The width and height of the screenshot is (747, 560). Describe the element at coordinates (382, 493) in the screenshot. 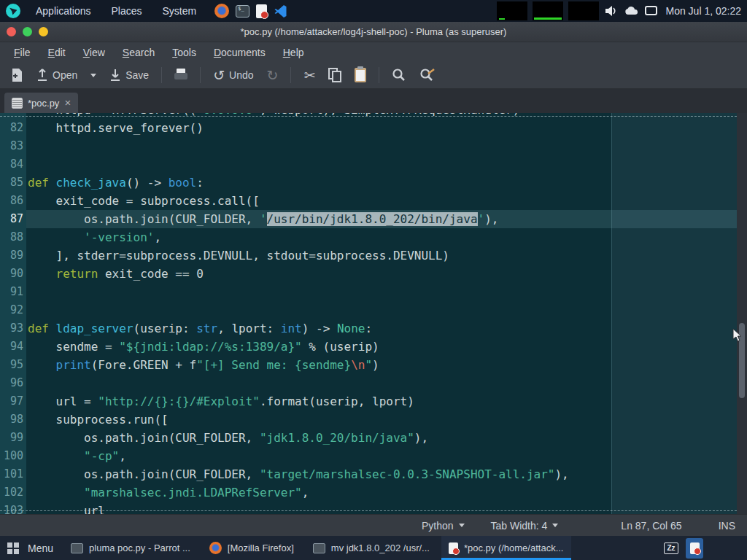

I see `code-line-102: "marshalsec.jndi.LDAPRefServer",` at that location.